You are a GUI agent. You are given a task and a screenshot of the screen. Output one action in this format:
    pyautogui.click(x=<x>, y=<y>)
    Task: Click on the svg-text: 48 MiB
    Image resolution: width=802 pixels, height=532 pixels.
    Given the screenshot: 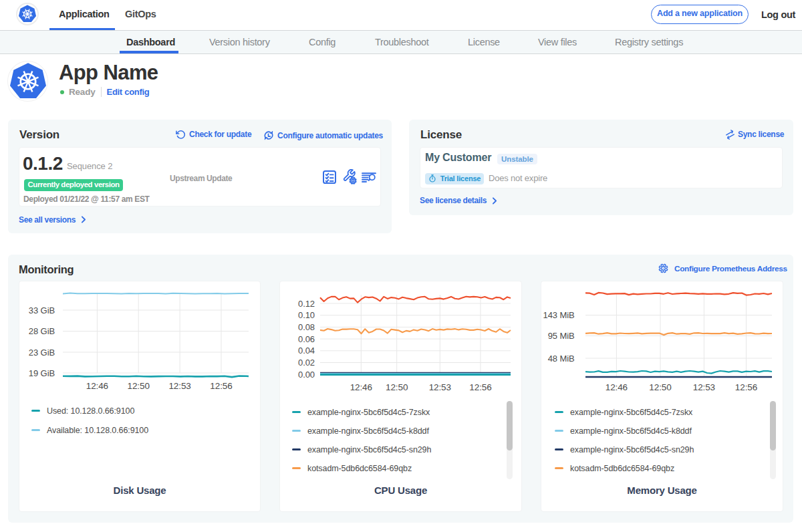 What is the action you would take?
    pyautogui.click(x=561, y=358)
    